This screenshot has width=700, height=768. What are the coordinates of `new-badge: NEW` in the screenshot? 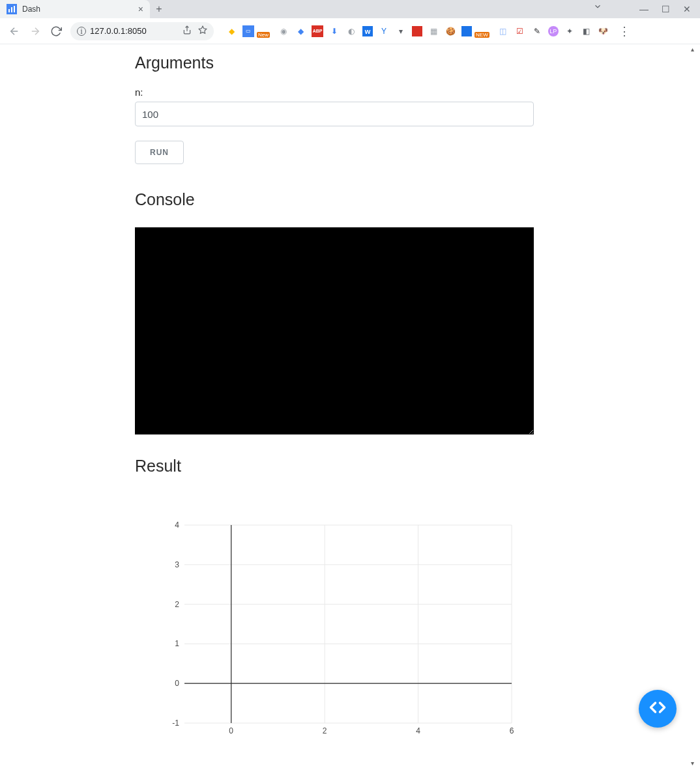 It's located at (482, 35).